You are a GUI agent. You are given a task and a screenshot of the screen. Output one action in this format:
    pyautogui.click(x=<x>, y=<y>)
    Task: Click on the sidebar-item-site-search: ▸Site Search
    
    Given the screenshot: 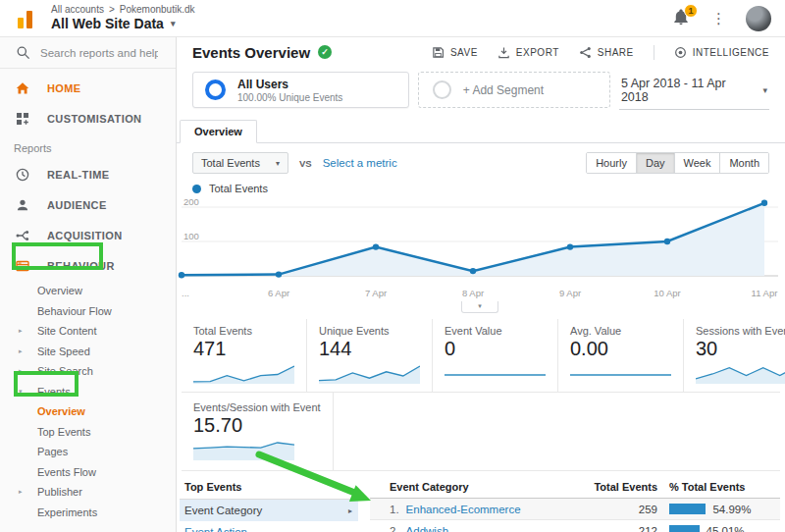 What is the action you would take?
    pyautogui.click(x=88, y=371)
    